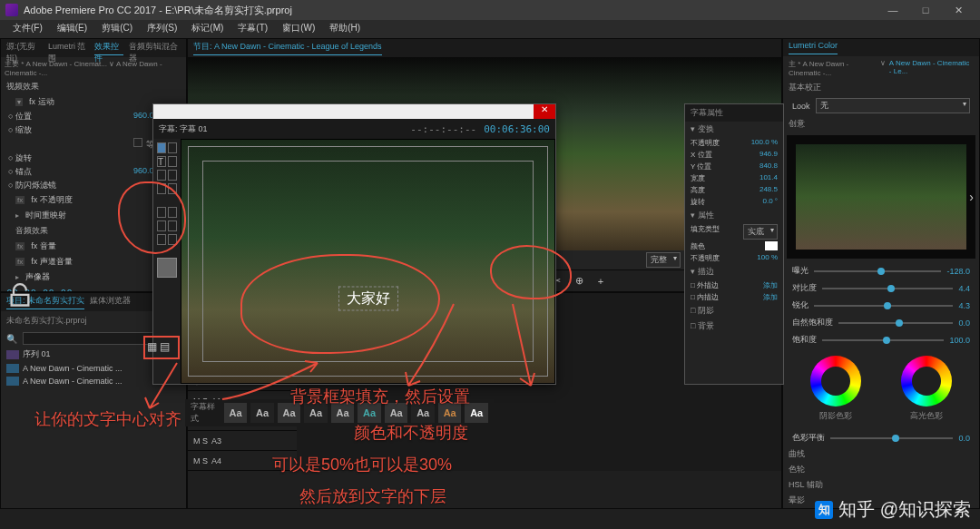  What do you see at coordinates (764, 143) in the screenshot?
I see `prop-opacity: 100.0 %` at bounding box center [764, 143].